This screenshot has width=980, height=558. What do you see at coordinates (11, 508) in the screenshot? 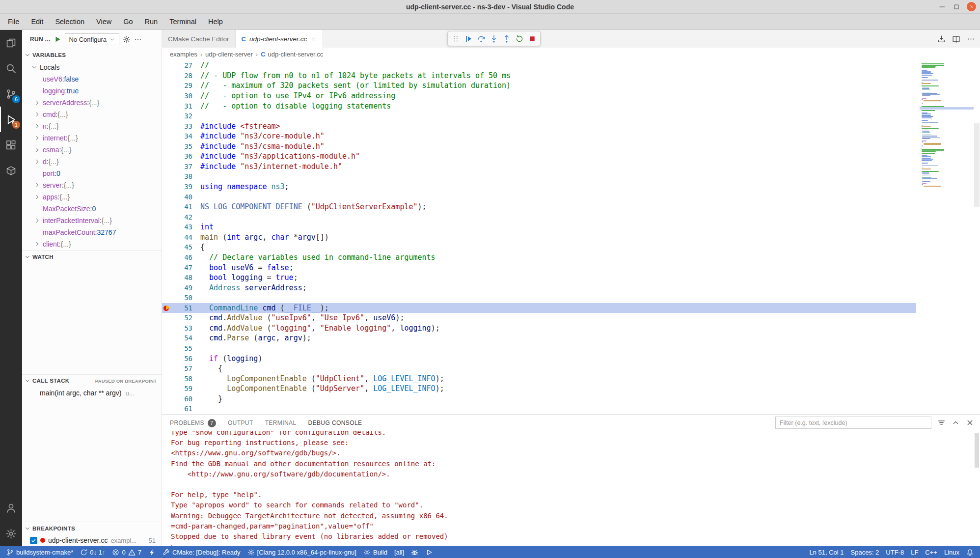
I see `activity-account` at bounding box center [11, 508].